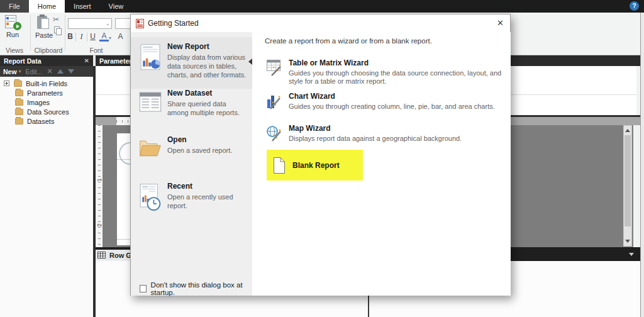 Image resolution: width=644 pixels, height=317 pixels. What do you see at coordinates (47, 60) in the screenshot?
I see `report-data-header: Report Data ✕` at bounding box center [47, 60].